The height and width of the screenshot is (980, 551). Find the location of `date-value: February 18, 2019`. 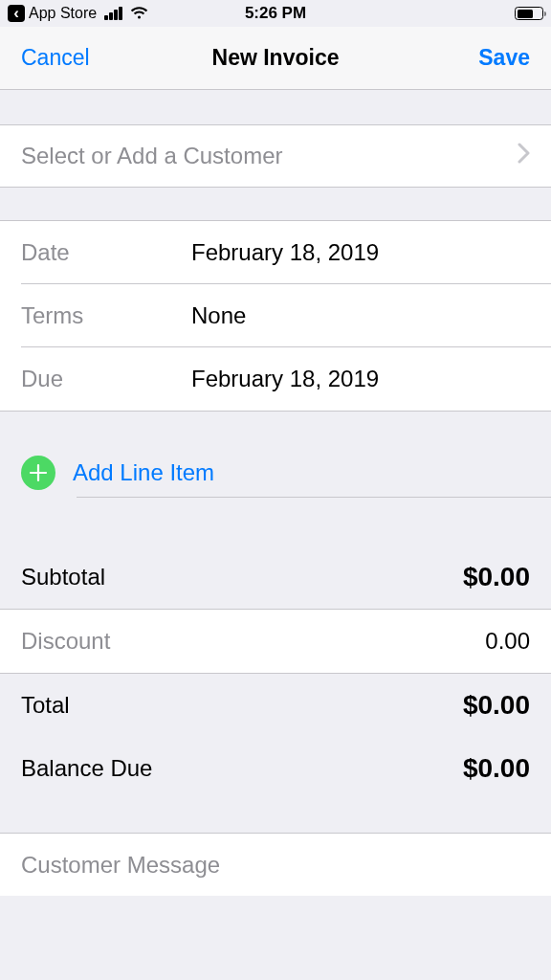

date-value: February 18, 2019 is located at coordinates (285, 253).